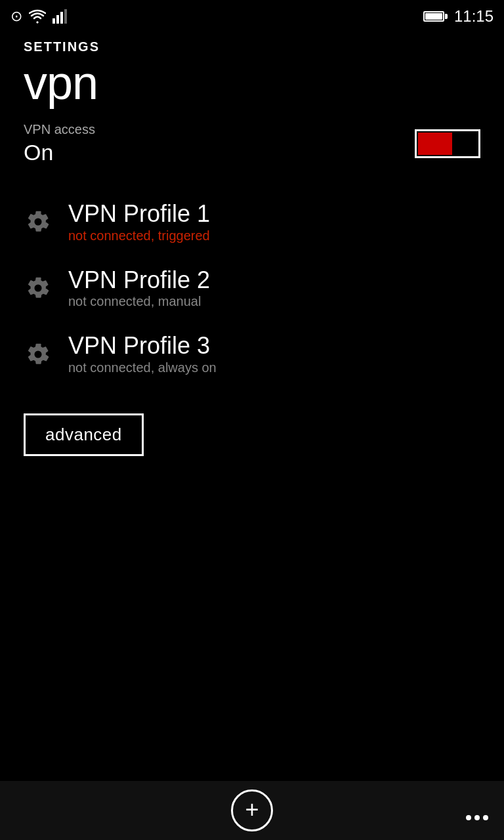 Image resolution: width=504 pixels, height=840 pixels. Describe the element at coordinates (139, 214) in the screenshot. I see `profile-1-name: VPN Profile 1` at that location.